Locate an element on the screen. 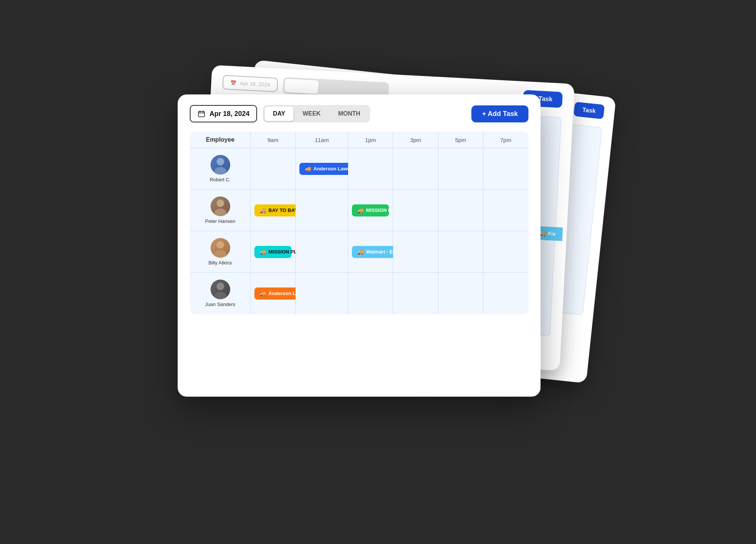  header-9am: 9am is located at coordinates (273, 140).